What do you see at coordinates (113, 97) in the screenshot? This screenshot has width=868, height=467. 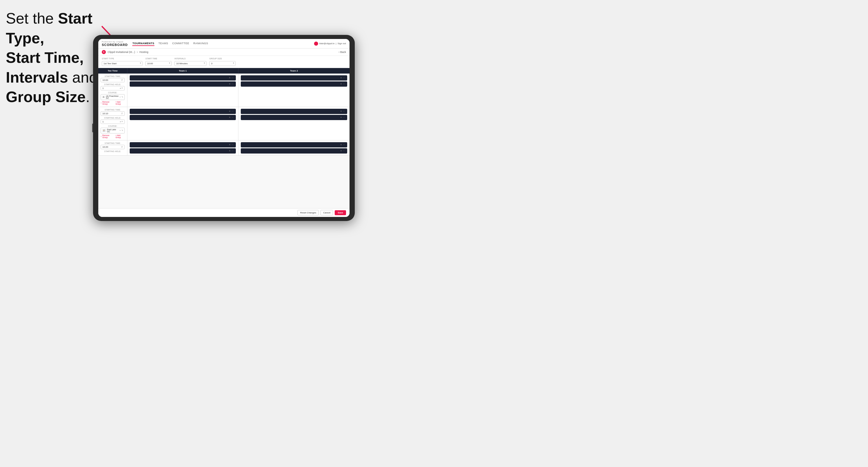 I see `course-select-1: A (A) Peachtree GC × ✎` at bounding box center [113, 97].